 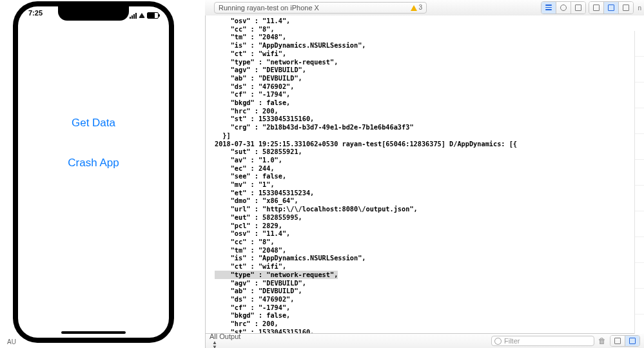 I want to click on toolbar: Running rayan-test on iPhone X 3 n, so click(x=424, y=8).